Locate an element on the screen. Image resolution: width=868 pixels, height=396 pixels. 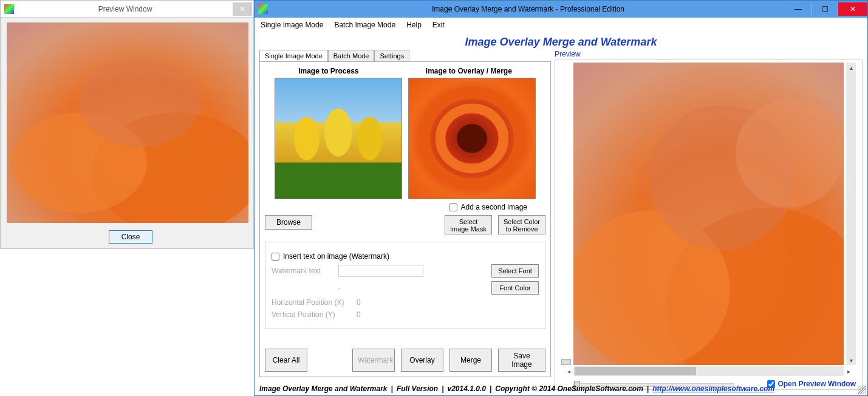
main-titlebar: Image Overlay Merge and Watermark - Prof… is located at coordinates (561, 9).